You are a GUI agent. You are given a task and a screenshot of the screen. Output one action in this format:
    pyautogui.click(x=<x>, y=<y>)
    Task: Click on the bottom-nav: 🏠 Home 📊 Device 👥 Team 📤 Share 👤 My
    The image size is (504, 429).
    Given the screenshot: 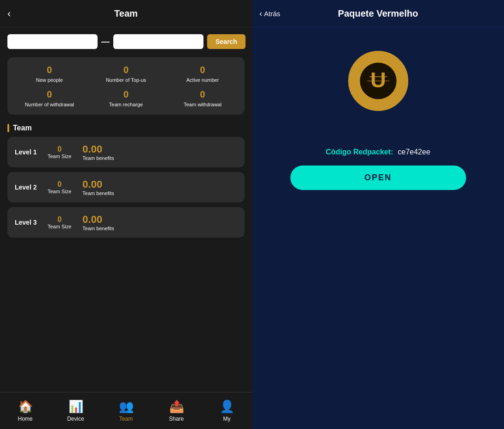 What is the action you would take?
    pyautogui.click(x=126, y=411)
    